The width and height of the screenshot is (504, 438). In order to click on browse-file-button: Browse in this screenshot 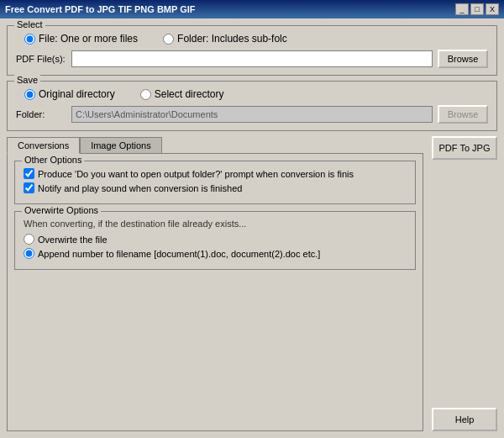, I will do `click(463, 59)`.